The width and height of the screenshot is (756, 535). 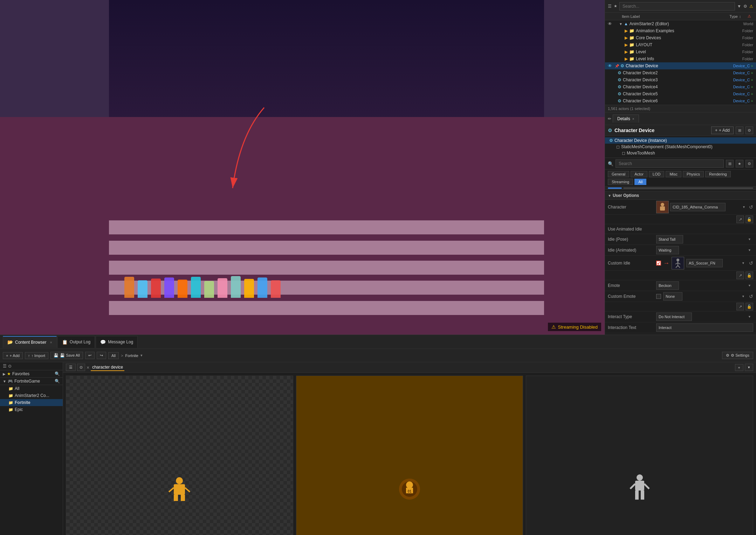 I want to click on settings-button: ⚙, so click(x=749, y=130).